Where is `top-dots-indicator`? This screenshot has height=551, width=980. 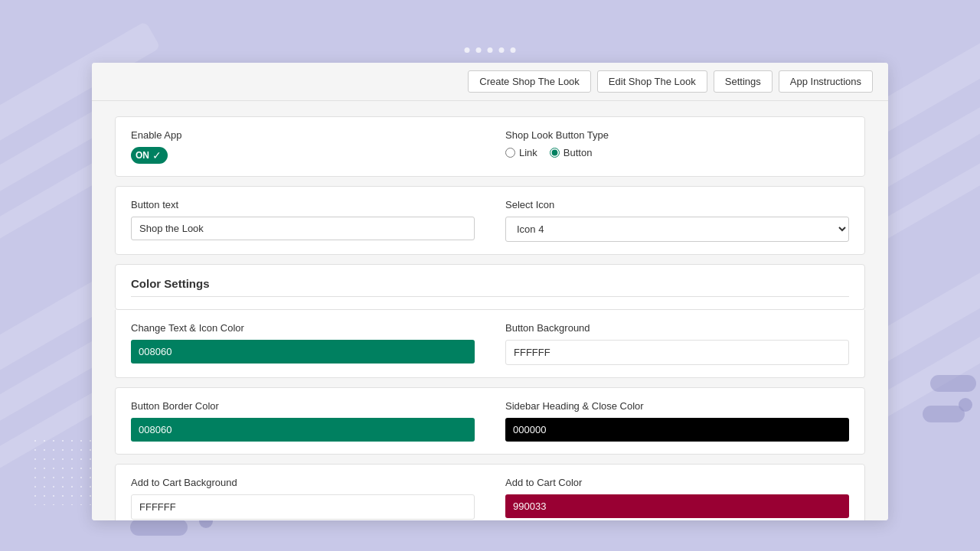 top-dots-indicator is located at coordinates (490, 51).